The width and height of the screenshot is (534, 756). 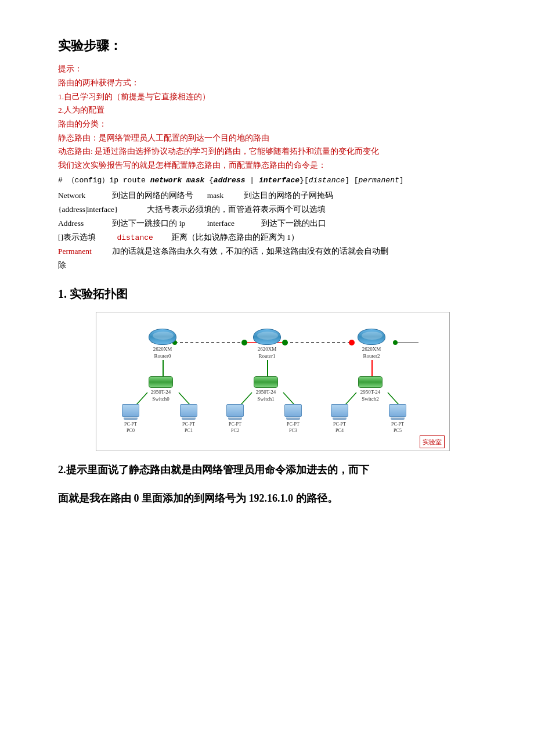 What do you see at coordinates (273, 238) in the screenshot?
I see `table-row-4: []表示选填 distance 距离（比如说静态路由的距离为 1）` at bounding box center [273, 238].